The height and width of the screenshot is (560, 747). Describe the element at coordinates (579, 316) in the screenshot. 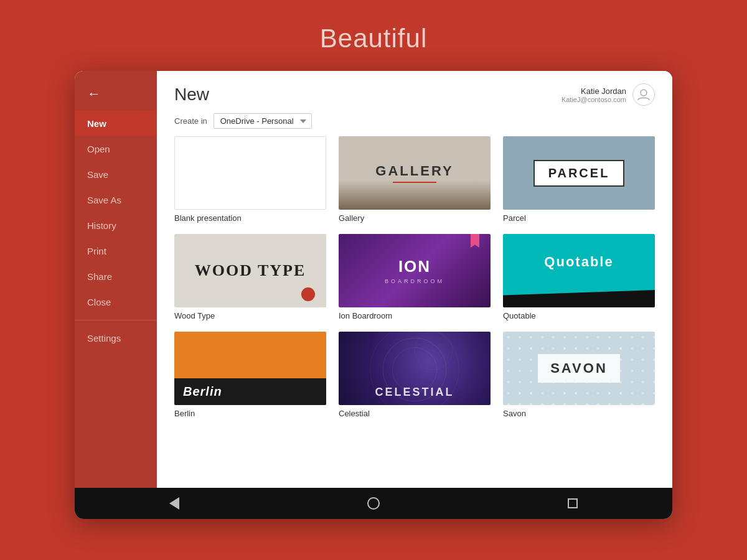

I see `template-label-quotable: Quotable` at that location.